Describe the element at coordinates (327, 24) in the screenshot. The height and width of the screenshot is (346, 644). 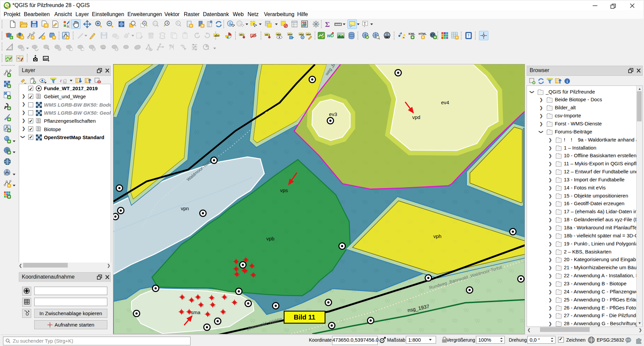
I see `svg-text: Σ` at that location.